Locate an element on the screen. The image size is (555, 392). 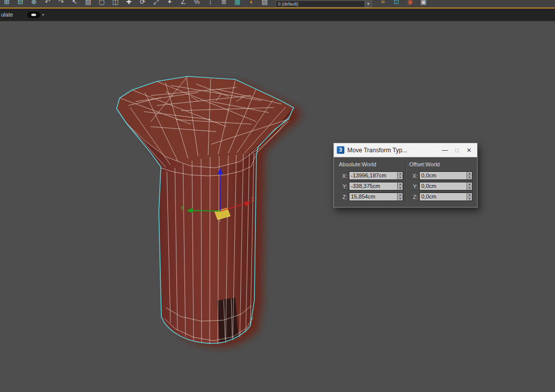
graphite-ribbon-toggle-icon: ◖ is located at coordinates (251, 4).